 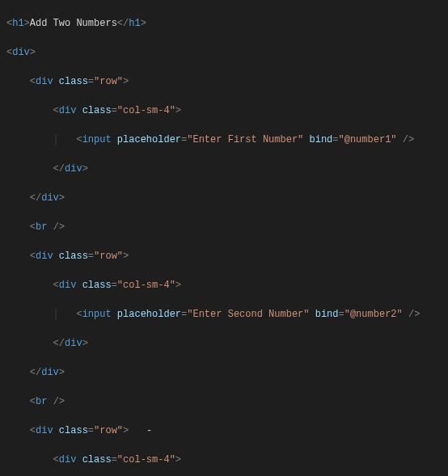 What do you see at coordinates (224, 23) in the screenshot?
I see `code-line: <h1>Add Two Numbers</h1>` at bounding box center [224, 23].